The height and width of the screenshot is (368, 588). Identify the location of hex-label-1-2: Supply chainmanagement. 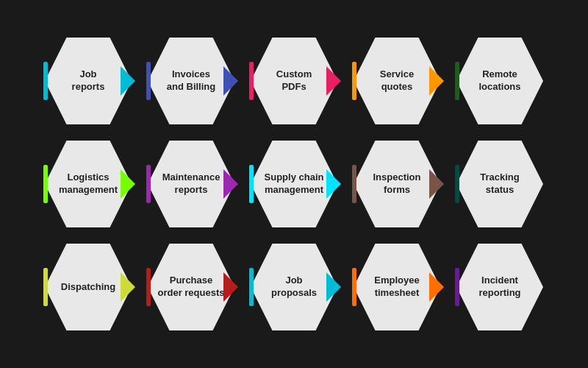
(294, 184).